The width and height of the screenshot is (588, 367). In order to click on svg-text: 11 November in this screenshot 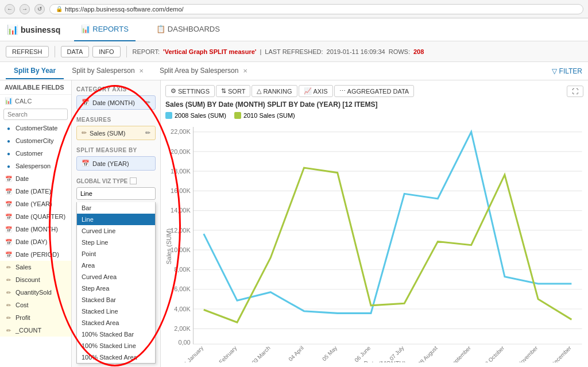, I will do `click(525, 354)`.